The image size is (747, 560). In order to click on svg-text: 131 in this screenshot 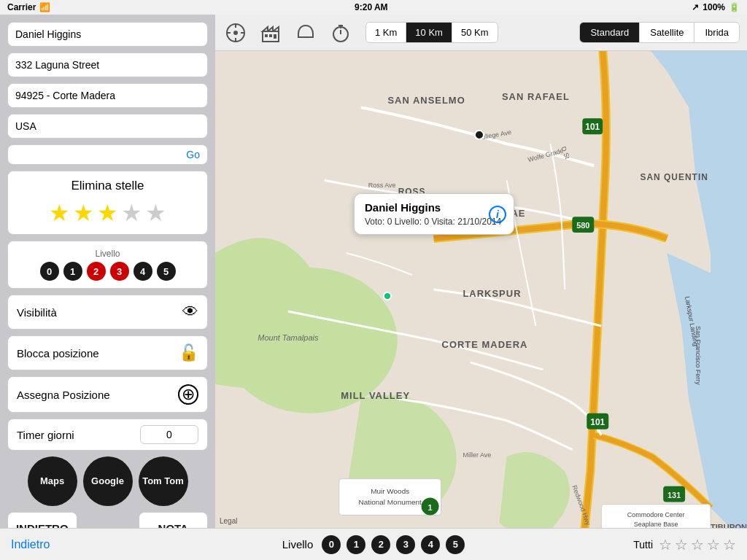, I will do `click(674, 495)`.